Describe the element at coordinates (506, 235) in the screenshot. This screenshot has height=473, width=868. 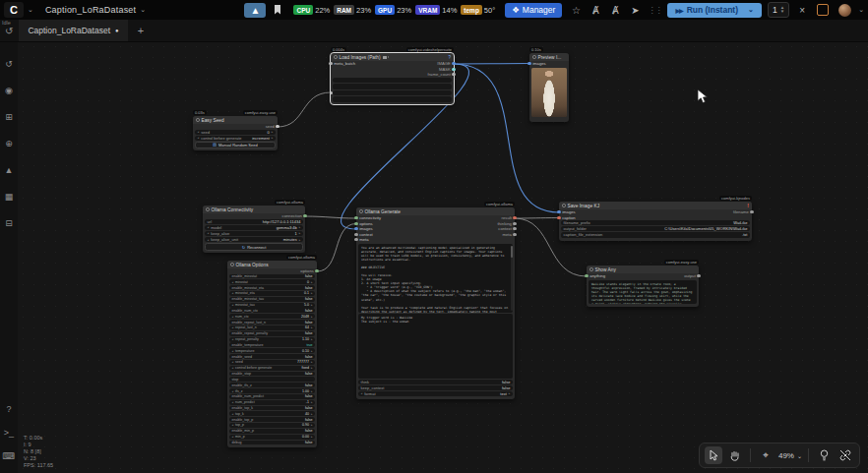
I see `output-port: meta` at that location.